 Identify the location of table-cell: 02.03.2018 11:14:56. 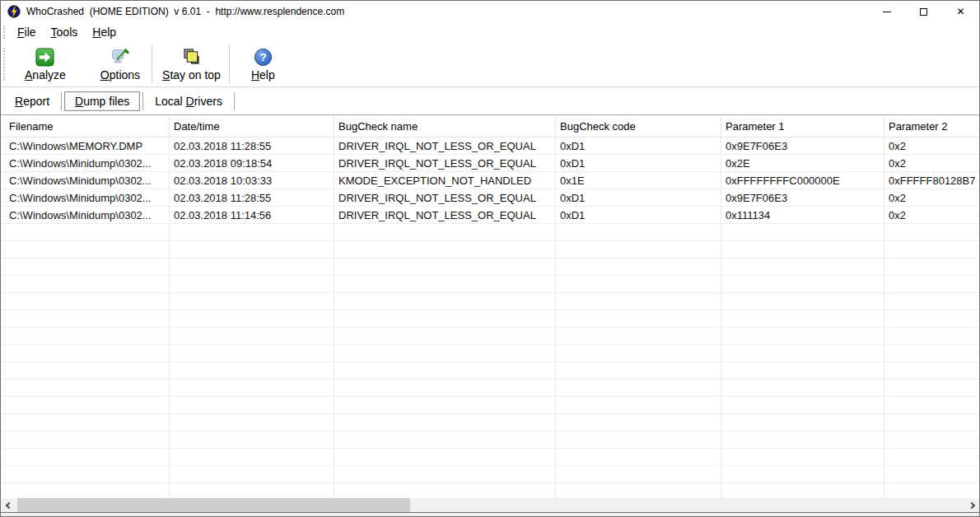
(252, 216).